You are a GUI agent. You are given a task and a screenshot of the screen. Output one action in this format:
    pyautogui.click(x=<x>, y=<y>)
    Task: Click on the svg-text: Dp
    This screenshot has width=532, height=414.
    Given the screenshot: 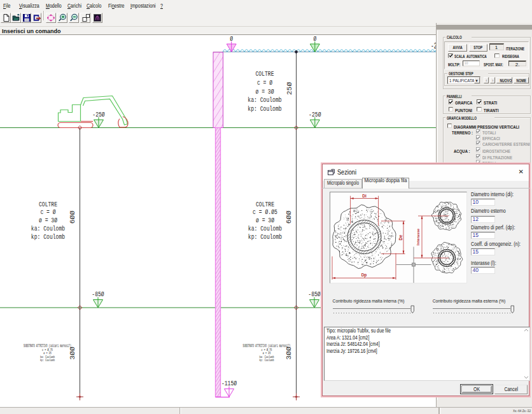 What is the action you would take?
    pyautogui.click(x=364, y=275)
    